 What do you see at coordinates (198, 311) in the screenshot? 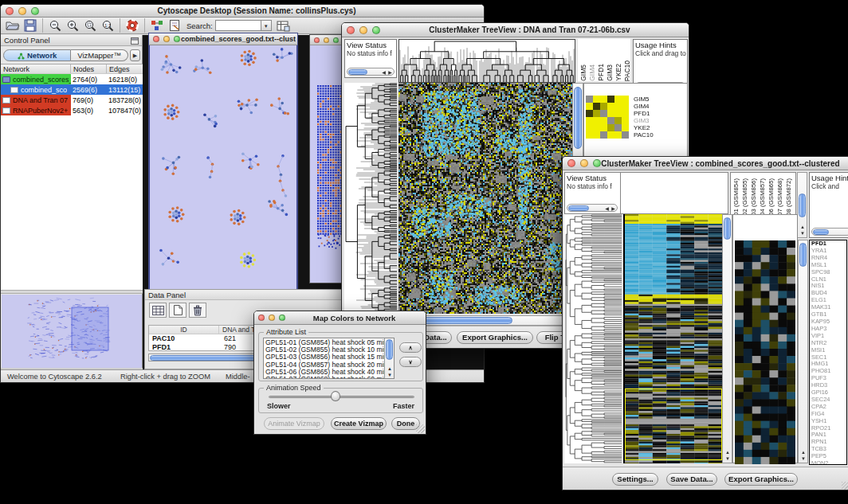
I see `delete-attribute-trash-icon` at bounding box center [198, 311].